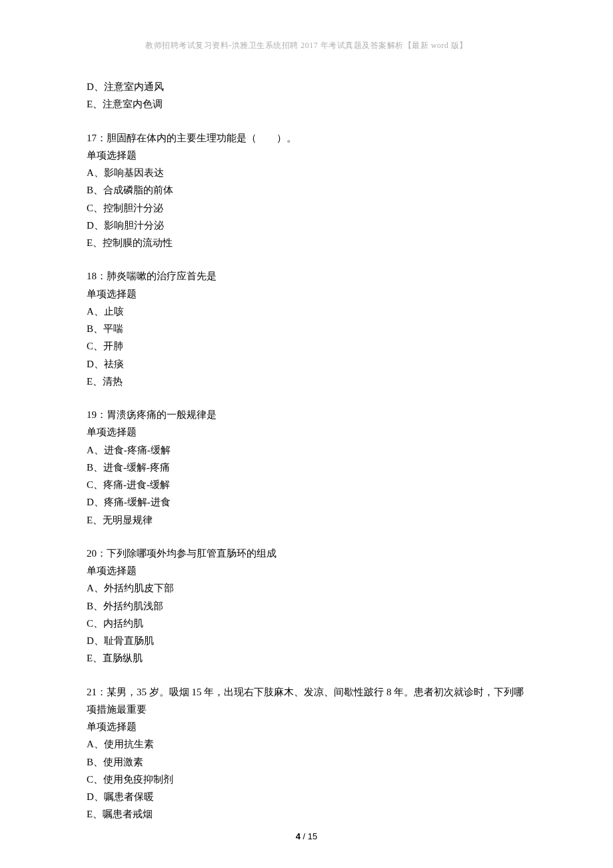 The width and height of the screenshot is (613, 868). I want to click on question-block: 21：某男，35 岁。吸烟 15 年，出现右下肢麻木、发凉、间歇性跛行 8 年。…, so click(306, 753).